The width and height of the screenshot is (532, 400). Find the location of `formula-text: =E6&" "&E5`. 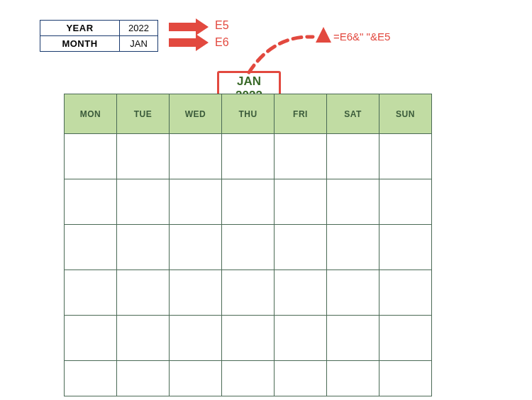

formula-text: =E6&" "&E5 is located at coordinates (362, 37).